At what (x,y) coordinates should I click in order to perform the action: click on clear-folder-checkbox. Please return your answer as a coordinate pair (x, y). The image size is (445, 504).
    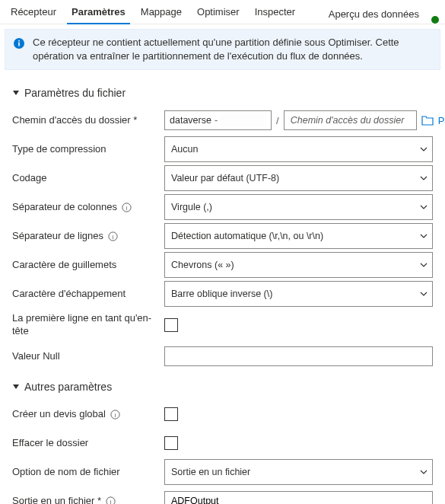
    Looking at the image, I should click on (171, 443).